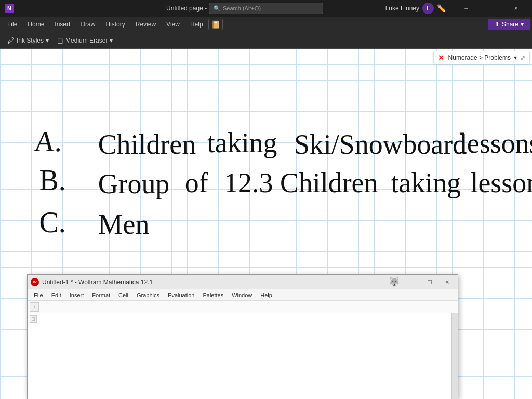  What do you see at coordinates (482, 58) in the screenshot?
I see `numerade-panel: ✕ Numerade > Problems ▾ ⤢` at bounding box center [482, 58].